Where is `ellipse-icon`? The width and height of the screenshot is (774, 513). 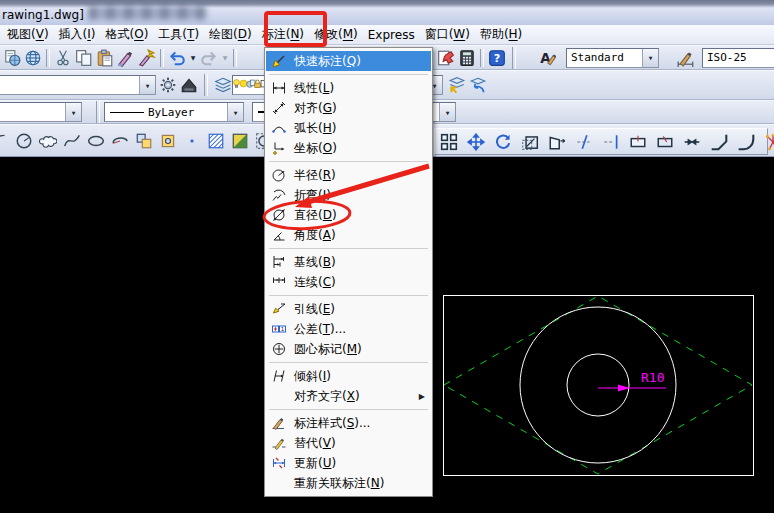
ellipse-icon is located at coordinates (96, 141).